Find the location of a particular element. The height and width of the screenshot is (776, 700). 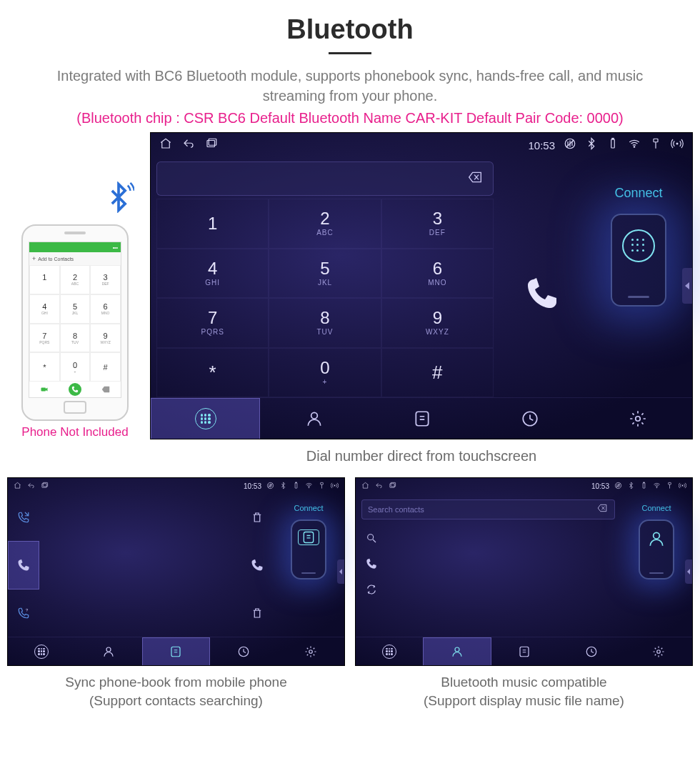

phone-mock-statusbar: ••• is located at coordinates (75, 247).